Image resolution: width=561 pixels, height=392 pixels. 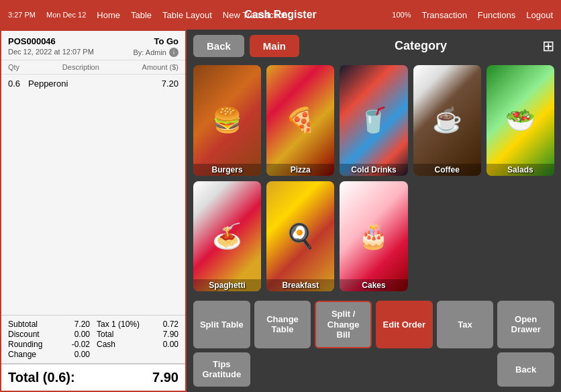 I want to click on action-bar: Back Main Category ⊞, so click(x=374, y=46).